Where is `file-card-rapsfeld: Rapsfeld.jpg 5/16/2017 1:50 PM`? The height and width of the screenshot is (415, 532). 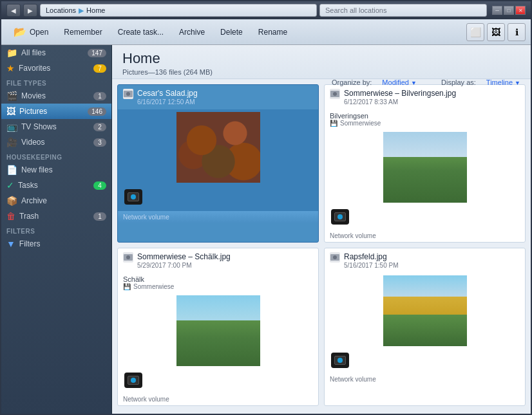
file-card-rapsfeld: Rapsfeld.jpg 5/16/2017 1:50 PM is located at coordinates (425, 327).